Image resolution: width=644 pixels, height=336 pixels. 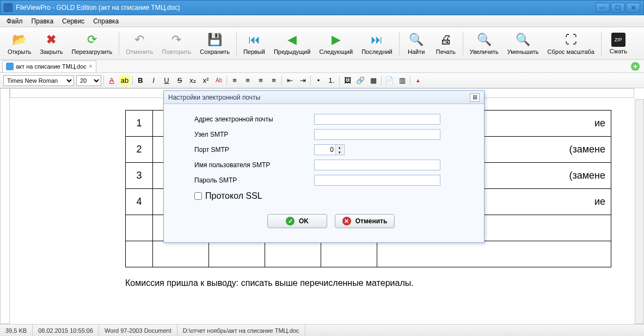 I want to click on align-center-button: ≡, so click(x=248, y=81).